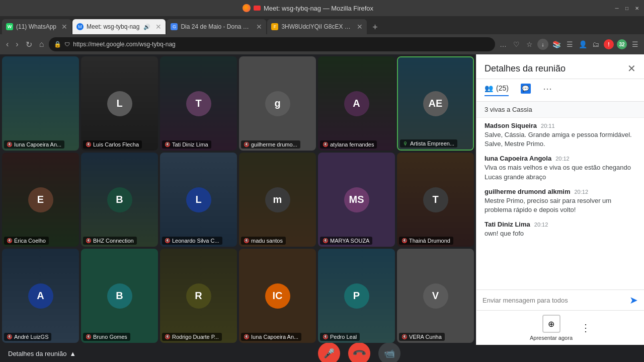 The height and width of the screenshot is (362, 644). I want to click on atylana-mic-icon: 🔇, so click(326, 144).